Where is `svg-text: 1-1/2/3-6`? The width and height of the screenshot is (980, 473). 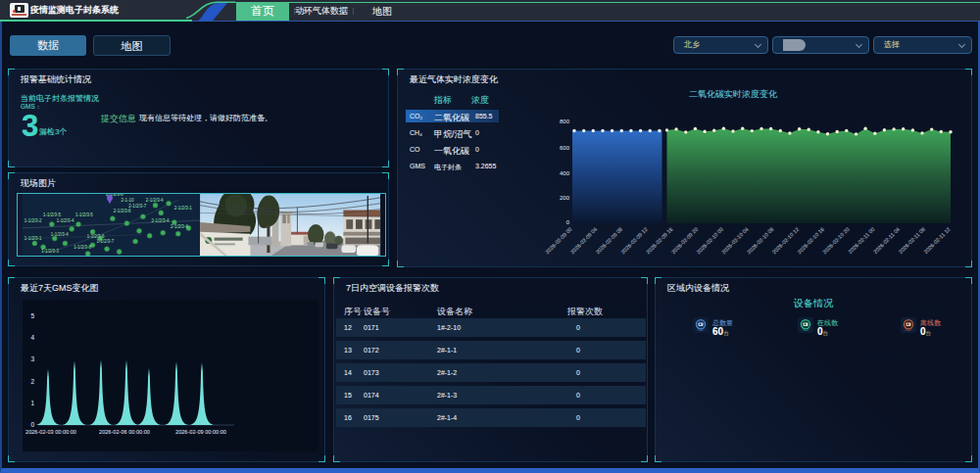 svg-text: 1-1/2/3-6 is located at coordinates (96, 237).